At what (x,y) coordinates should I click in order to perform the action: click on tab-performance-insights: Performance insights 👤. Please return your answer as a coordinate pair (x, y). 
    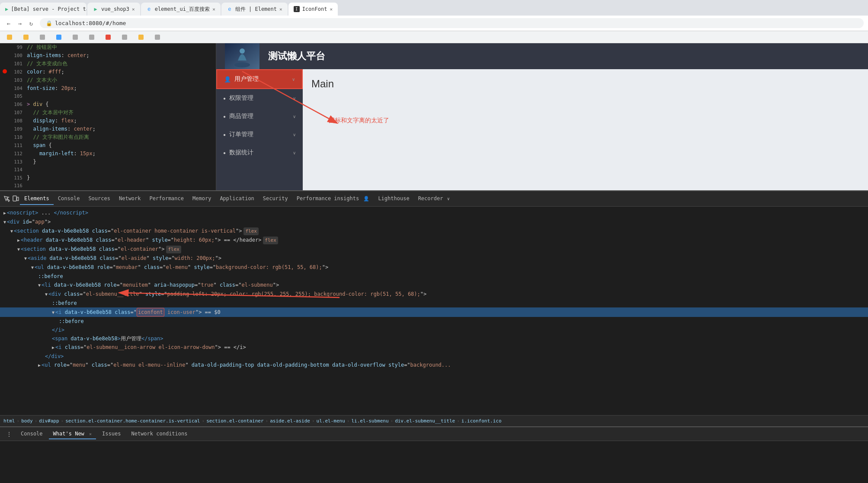
    Looking at the image, I should click on (333, 199).